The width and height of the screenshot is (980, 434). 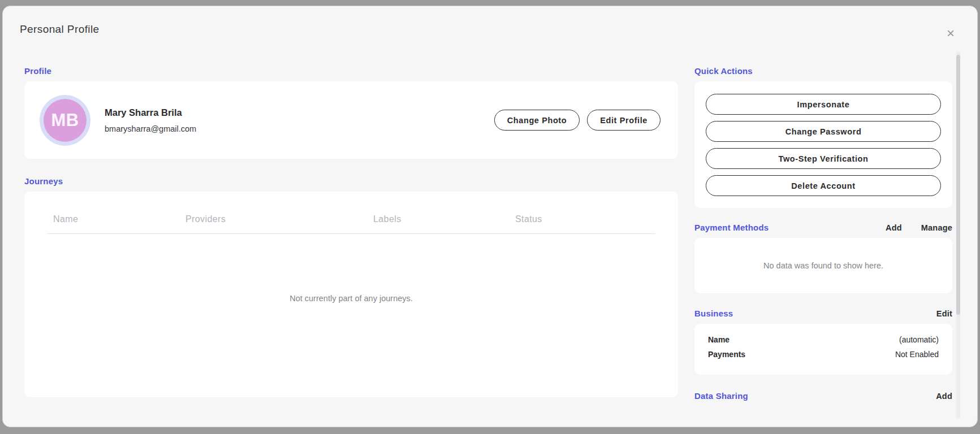 I want to click on data-sharing-section-label: Data Sharing, so click(x=722, y=396).